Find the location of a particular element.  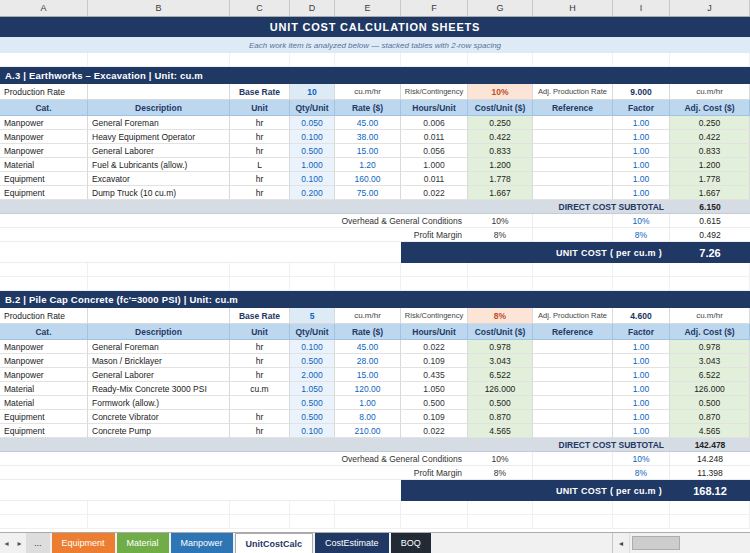

cell-adj-cost: 4.565 is located at coordinates (710, 431).